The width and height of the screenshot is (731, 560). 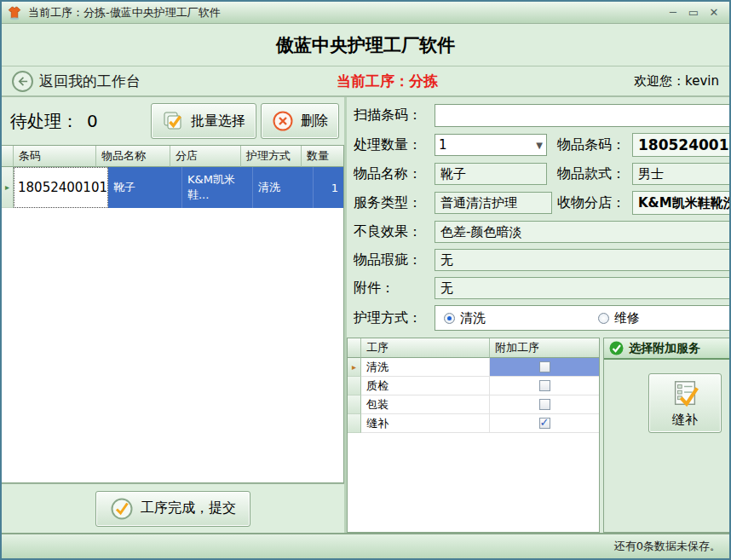 What do you see at coordinates (172, 188) in the screenshot?
I see `table-row: ▸ 18052400101 靴子 K&M凯米鞋... 清洗 1` at bounding box center [172, 188].